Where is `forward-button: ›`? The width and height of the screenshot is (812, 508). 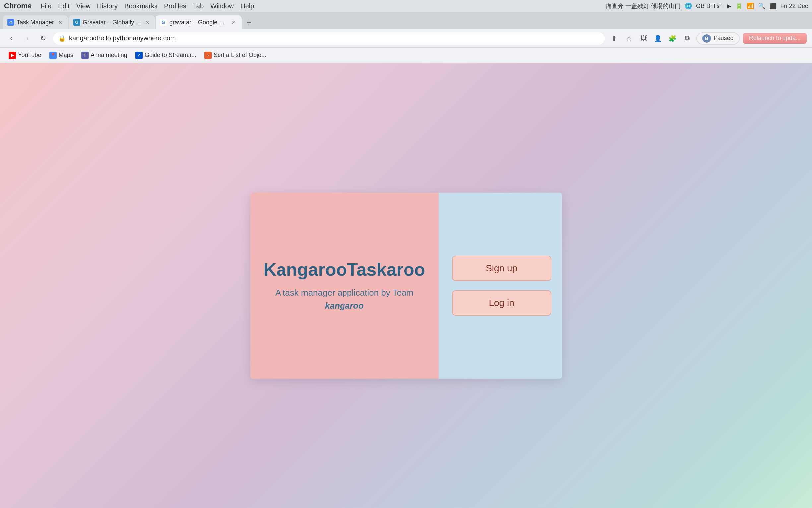
forward-button: › is located at coordinates (27, 38).